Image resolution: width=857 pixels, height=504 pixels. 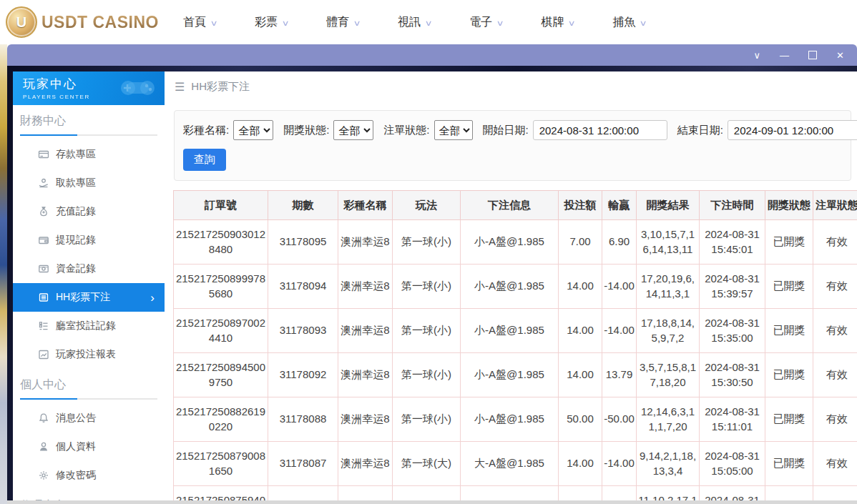 I want to click on close-button: ✕, so click(x=840, y=56).